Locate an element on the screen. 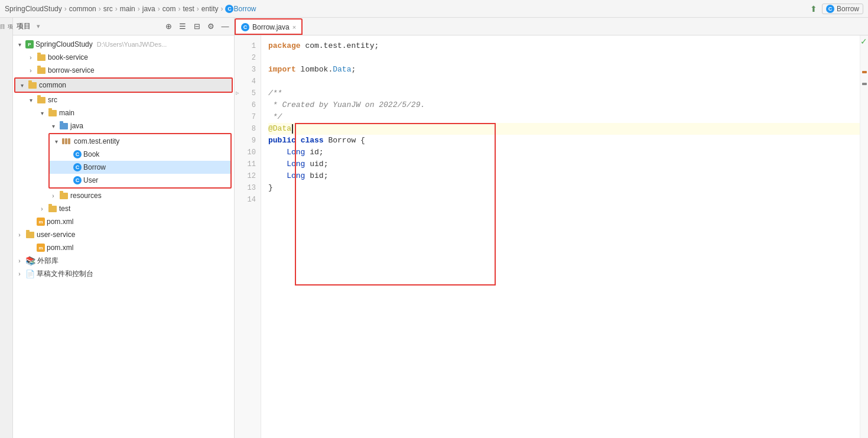  project-icon: P is located at coordinates (30, 44).